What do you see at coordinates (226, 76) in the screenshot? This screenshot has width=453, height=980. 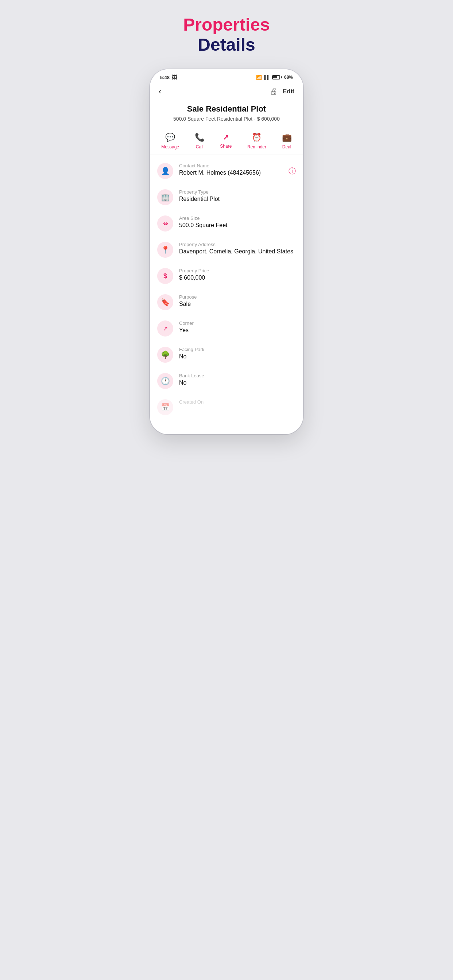 I see `status-bar: 5:48 🖼 📶 ▌▌ 68%` at bounding box center [226, 76].